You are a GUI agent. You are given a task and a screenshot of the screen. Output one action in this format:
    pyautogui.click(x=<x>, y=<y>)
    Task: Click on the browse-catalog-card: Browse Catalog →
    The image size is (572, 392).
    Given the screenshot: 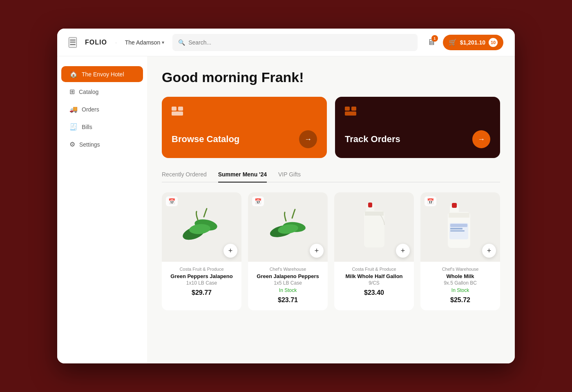 What is the action you would take?
    pyautogui.click(x=244, y=127)
    